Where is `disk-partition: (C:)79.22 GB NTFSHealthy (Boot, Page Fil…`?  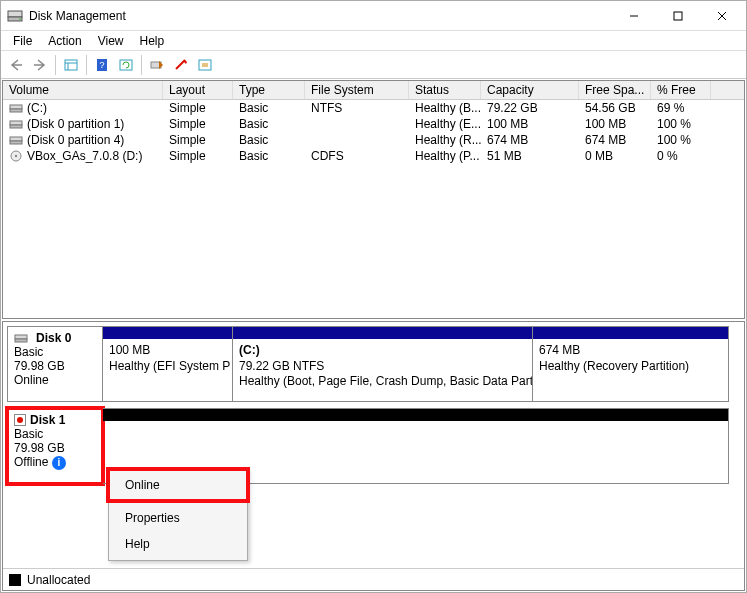
disk-partition: (C:)79.22 GB NTFSHealthy (Boot, Page Fil… is located at coordinates (383, 364).